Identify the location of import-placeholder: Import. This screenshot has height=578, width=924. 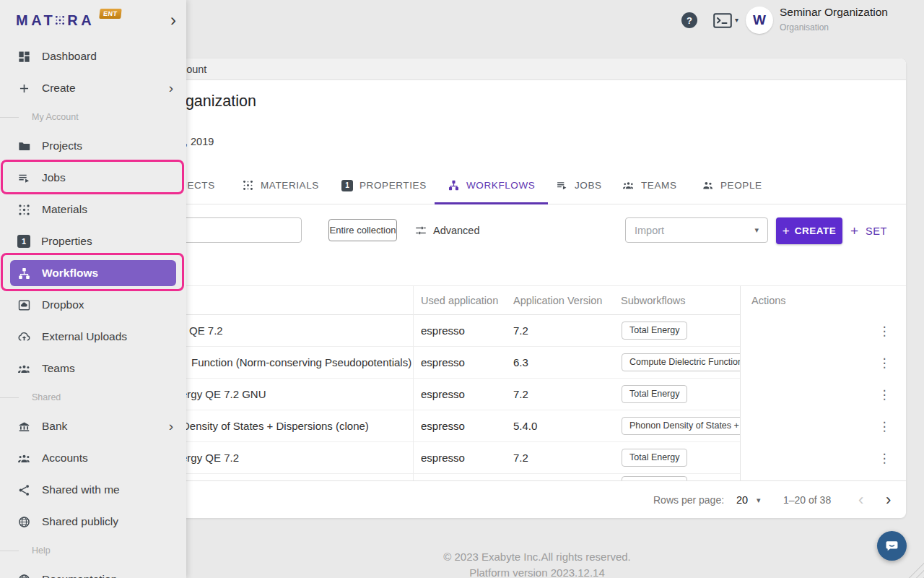
(650, 230).